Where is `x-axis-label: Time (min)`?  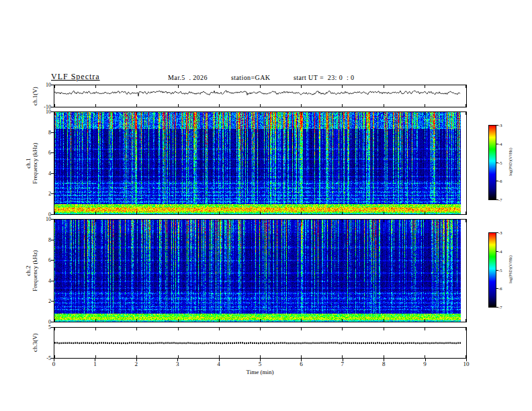 x-axis-label: Time (min) is located at coordinates (260, 372).